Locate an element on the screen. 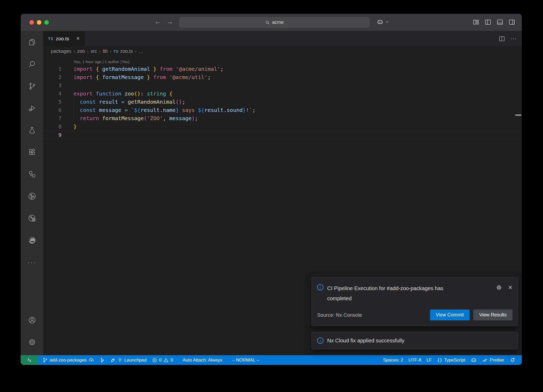  sidebar-item-testing is located at coordinates (32, 130).